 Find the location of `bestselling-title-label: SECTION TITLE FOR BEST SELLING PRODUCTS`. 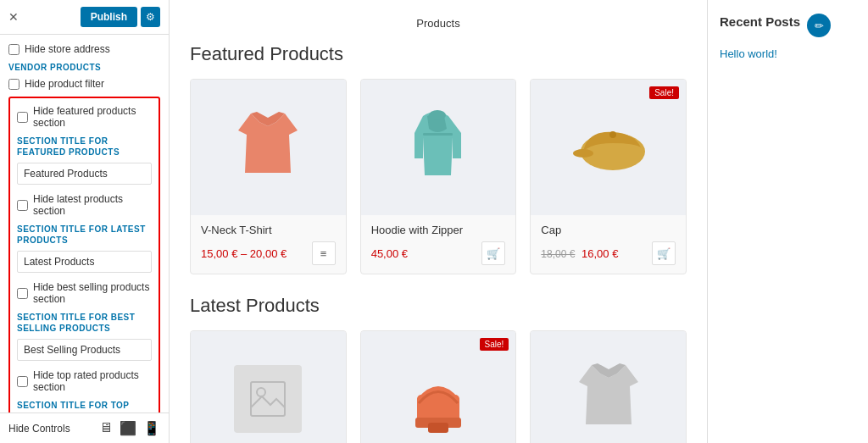

bestselling-title-label: SECTION TITLE FOR BEST SELLING PRODUCTS is located at coordinates (85, 323).